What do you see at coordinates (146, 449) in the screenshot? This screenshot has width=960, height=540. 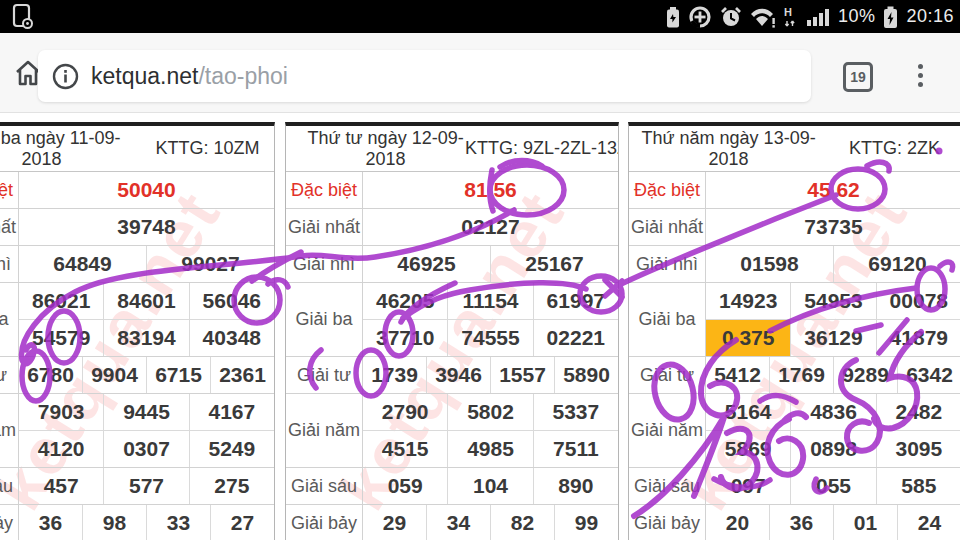 I see `prize-cell: 0307` at bounding box center [146, 449].